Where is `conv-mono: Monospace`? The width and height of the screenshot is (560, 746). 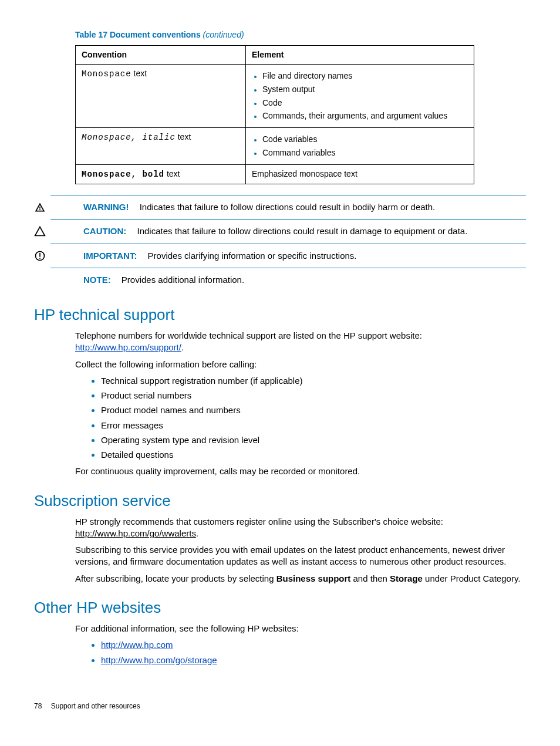 conv-mono: Monospace is located at coordinates (107, 74).